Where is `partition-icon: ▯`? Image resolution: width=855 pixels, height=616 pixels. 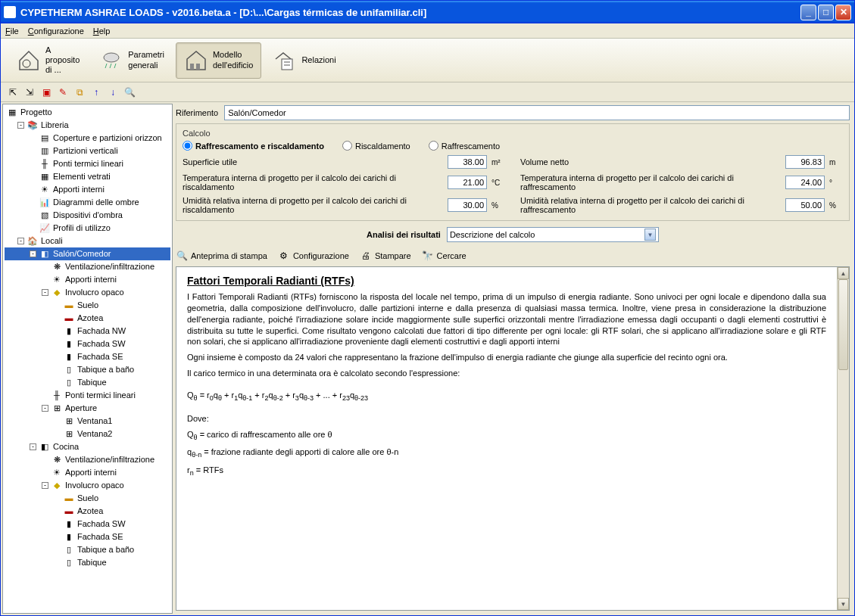
partition-icon: ▯ is located at coordinates (69, 370).